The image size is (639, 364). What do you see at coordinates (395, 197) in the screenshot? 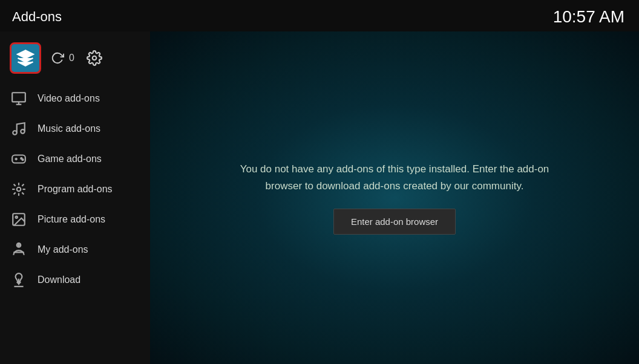
I see `empty-state-message: You do not have any add-ons of this type…` at bounding box center [395, 197].